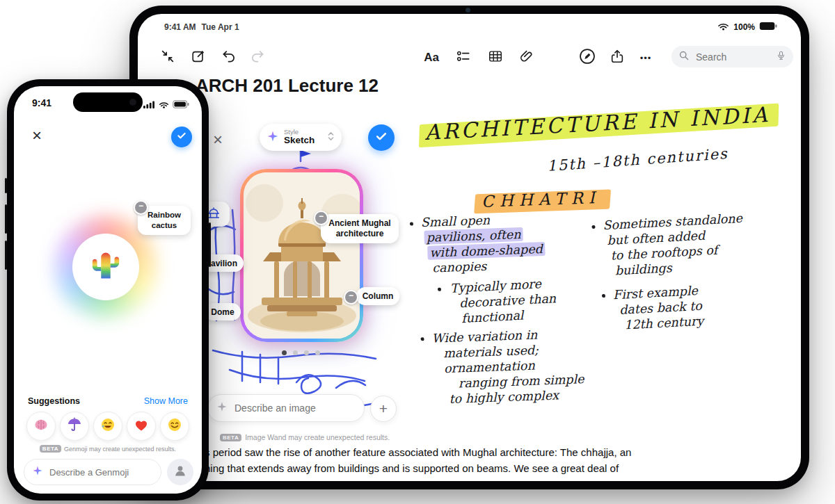 This screenshot has width=835, height=504. I want to click on table-button, so click(495, 58).